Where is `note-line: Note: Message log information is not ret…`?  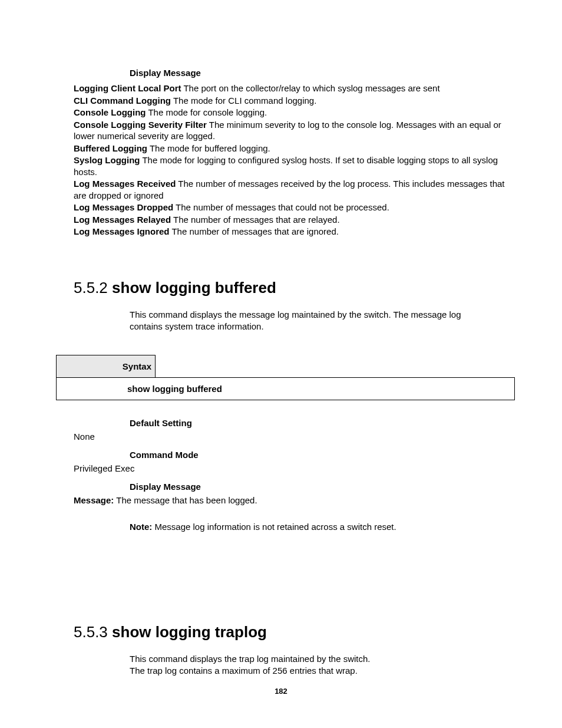 note-line: Note: Message log information is not ret… is located at coordinates (318, 527).